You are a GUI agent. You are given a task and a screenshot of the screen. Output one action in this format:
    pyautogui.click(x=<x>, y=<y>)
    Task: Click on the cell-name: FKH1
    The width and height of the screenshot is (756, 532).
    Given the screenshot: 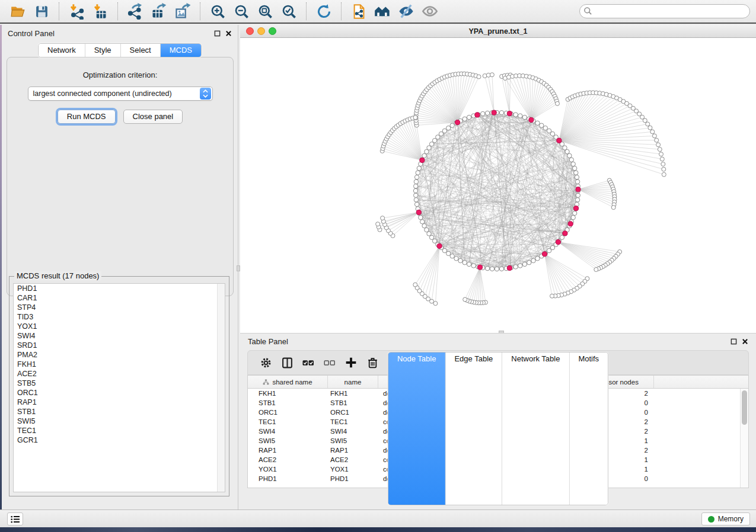 What is the action you would take?
    pyautogui.click(x=353, y=393)
    